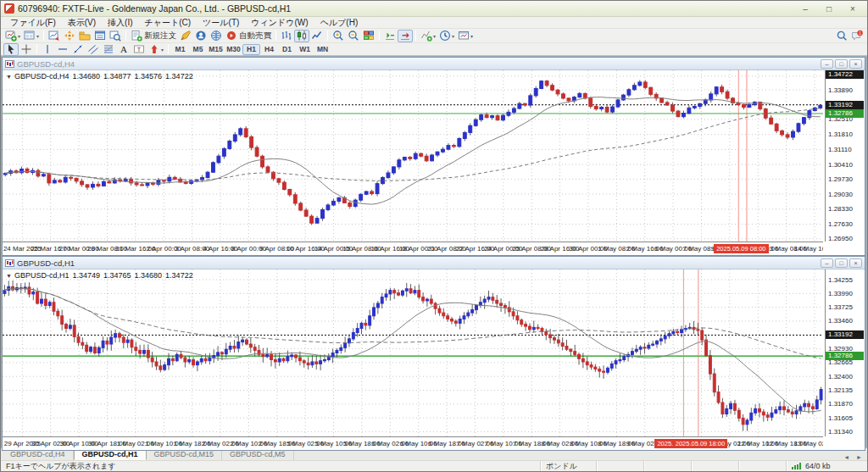 Image resolution: width=868 pixels, height=472 pixels. I want to click on y-axis-tick: 1.30410, so click(841, 164).